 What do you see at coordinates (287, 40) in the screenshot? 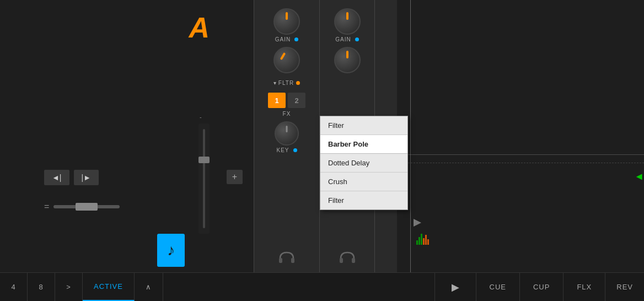
I see `gain-knob-row-1: GAIN` at bounding box center [287, 40].